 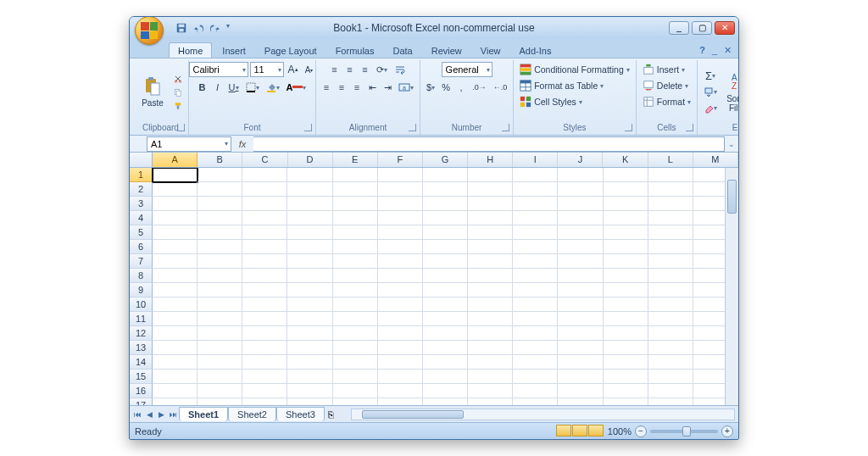 I want to click on sheet-nav-first-icon: ⏮, so click(x=137, y=414).